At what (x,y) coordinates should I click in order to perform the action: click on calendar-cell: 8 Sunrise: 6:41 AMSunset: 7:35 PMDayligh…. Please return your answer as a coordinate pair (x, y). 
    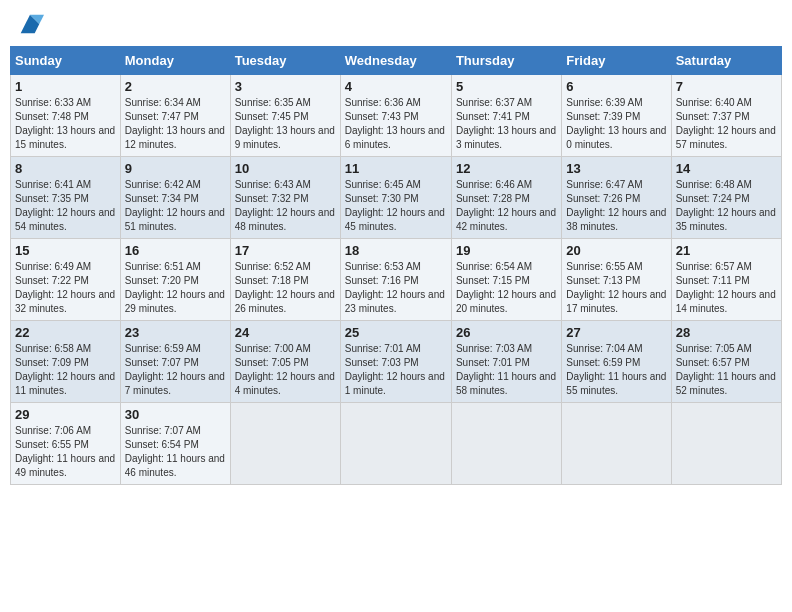
    Looking at the image, I should click on (66, 198).